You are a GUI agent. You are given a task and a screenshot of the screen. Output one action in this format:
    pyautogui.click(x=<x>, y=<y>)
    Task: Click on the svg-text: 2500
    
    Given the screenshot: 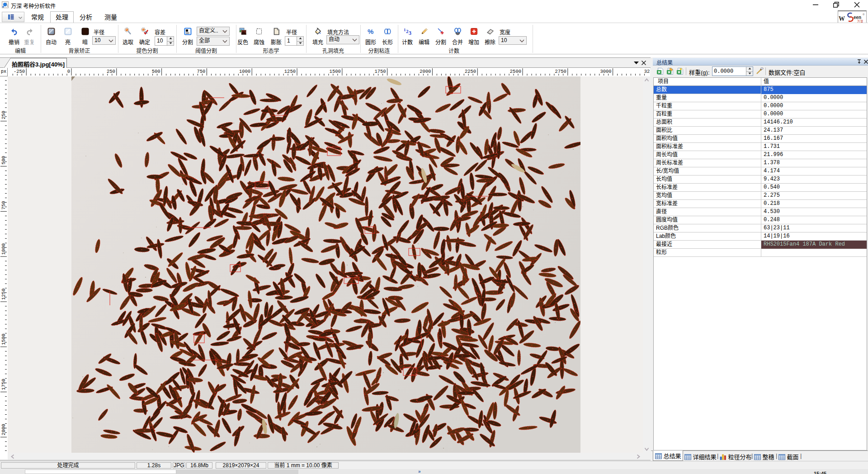 What is the action you would take?
    pyautogui.click(x=515, y=71)
    